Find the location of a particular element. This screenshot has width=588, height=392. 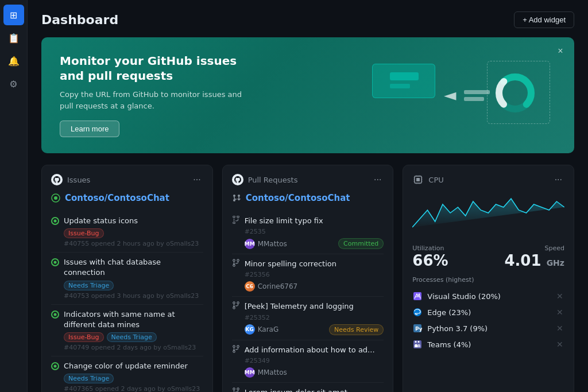

pr-title: [Peek] Telemetry and logging is located at coordinates (299, 306).